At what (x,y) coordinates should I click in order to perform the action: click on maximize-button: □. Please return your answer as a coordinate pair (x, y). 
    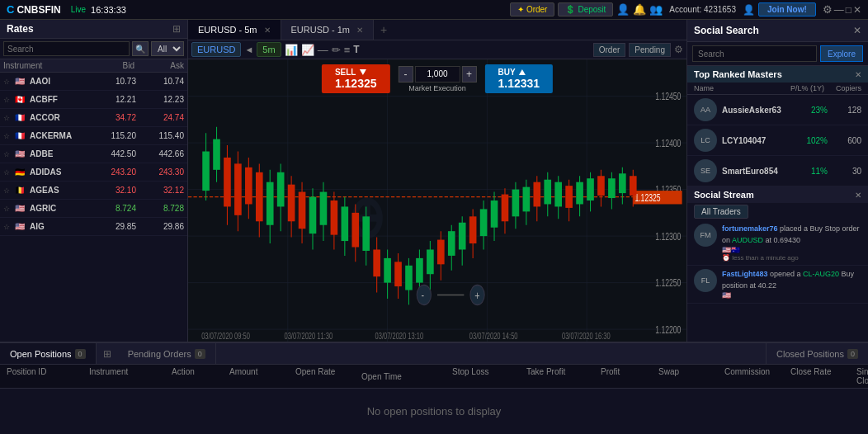
    Looking at the image, I should click on (848, 10).